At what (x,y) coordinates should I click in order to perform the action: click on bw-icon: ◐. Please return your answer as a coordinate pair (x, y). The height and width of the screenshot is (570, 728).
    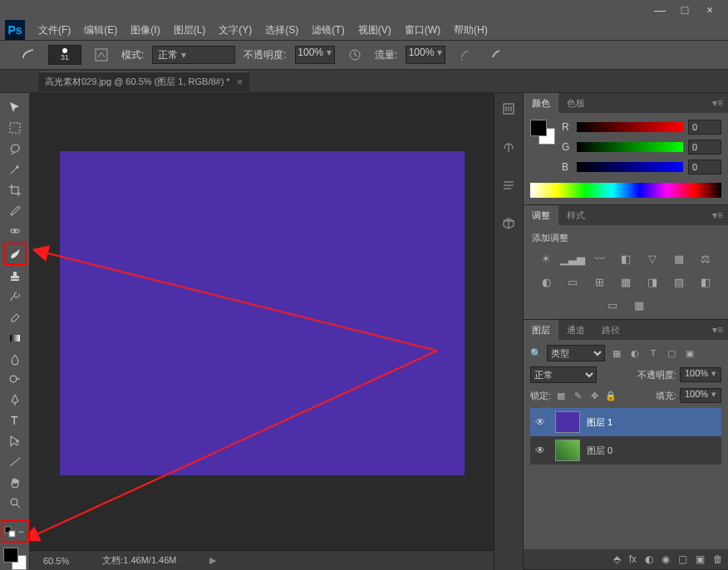
    Looking at the image, I should click on (546, 282).